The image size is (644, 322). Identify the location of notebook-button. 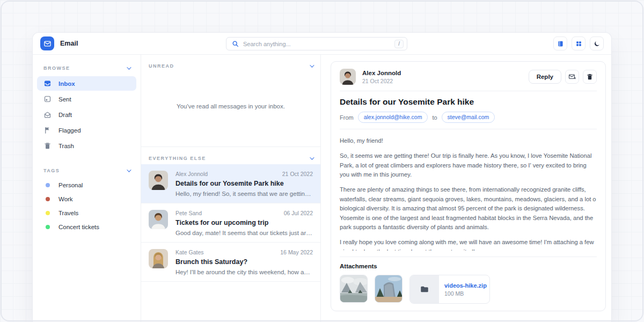
(560, 43).